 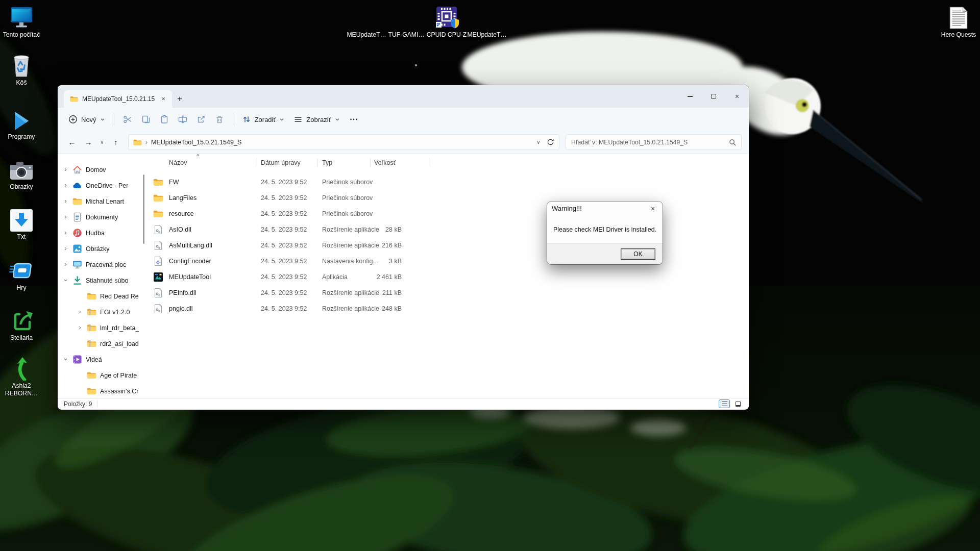 What do you see at coordinates (263, 119) in the screenshot?
I see `sort-button: Zoradiť` at bounding box center [263, 119].